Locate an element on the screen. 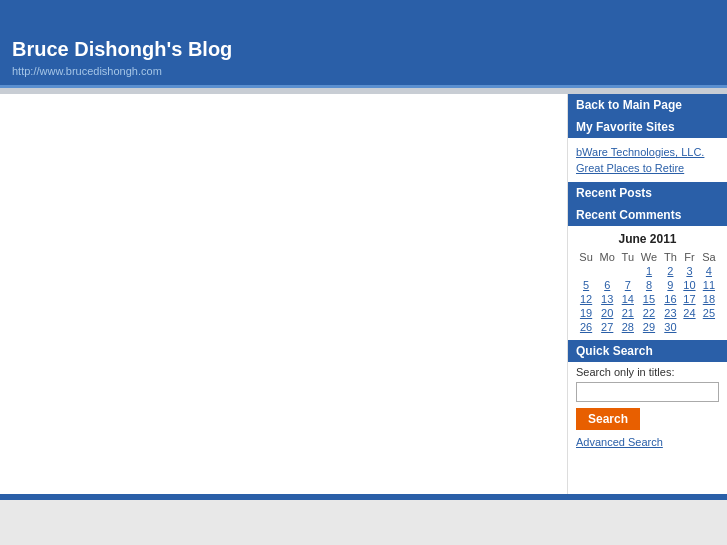 This screenshot has width=727, height=545. calendar-day-link: 5 is located at coordinates (586, 285).